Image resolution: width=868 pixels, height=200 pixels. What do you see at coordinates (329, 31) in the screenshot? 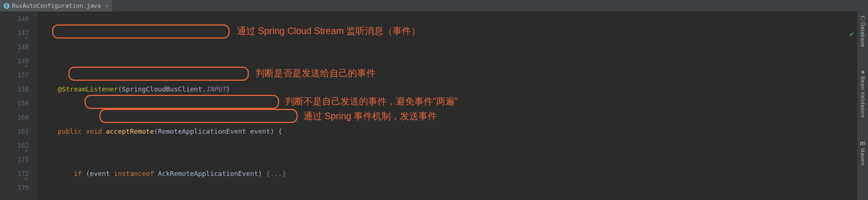
I see `annotation-text: 通过 Spring Cloud Stream 监听消息（事件）` at bounding box center [329, 31].